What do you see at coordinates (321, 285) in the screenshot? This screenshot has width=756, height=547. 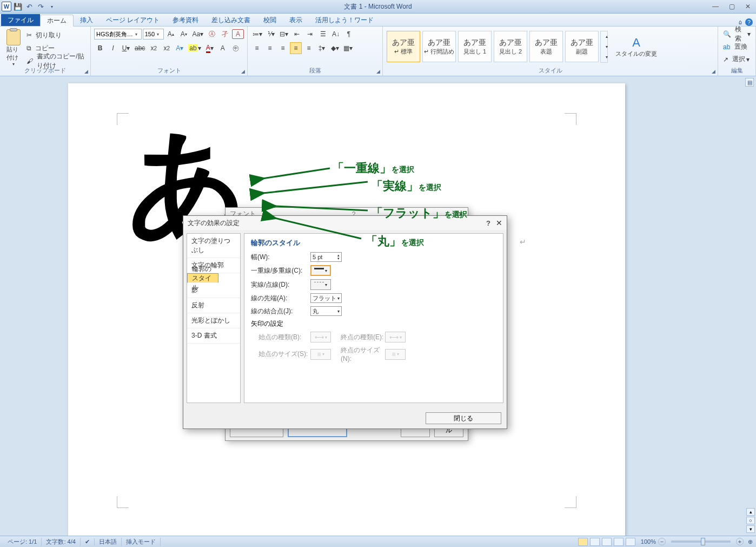 I see `dash-dropdown: ▾` at bounding box center [321, 285].